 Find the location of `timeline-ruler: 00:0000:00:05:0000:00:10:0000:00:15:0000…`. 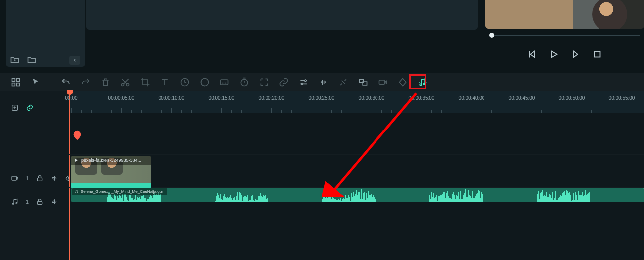

timeline-ruler: 00:0000:00:05:0000:00:10:0000:00:15:0000… is located at coordinates (357, 102).